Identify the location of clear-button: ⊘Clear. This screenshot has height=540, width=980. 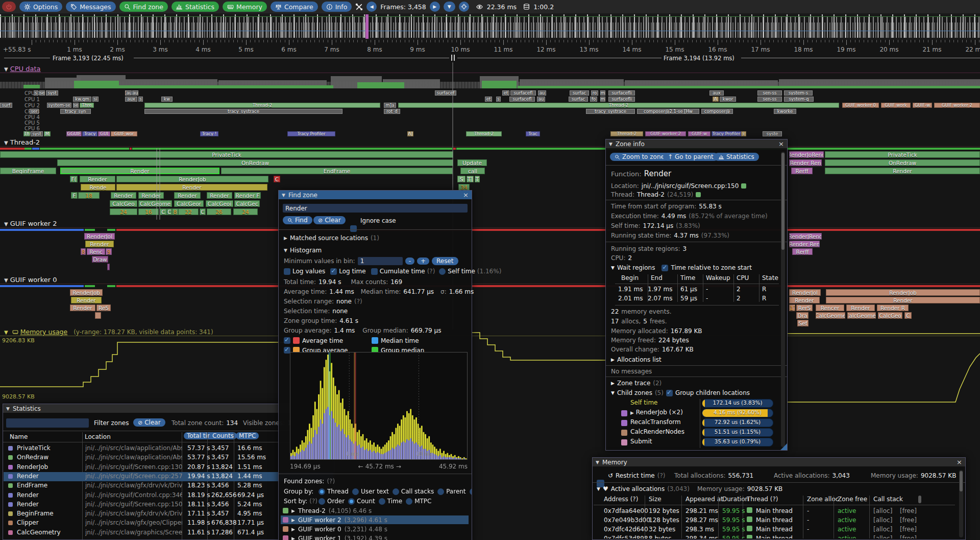
(330, 220).